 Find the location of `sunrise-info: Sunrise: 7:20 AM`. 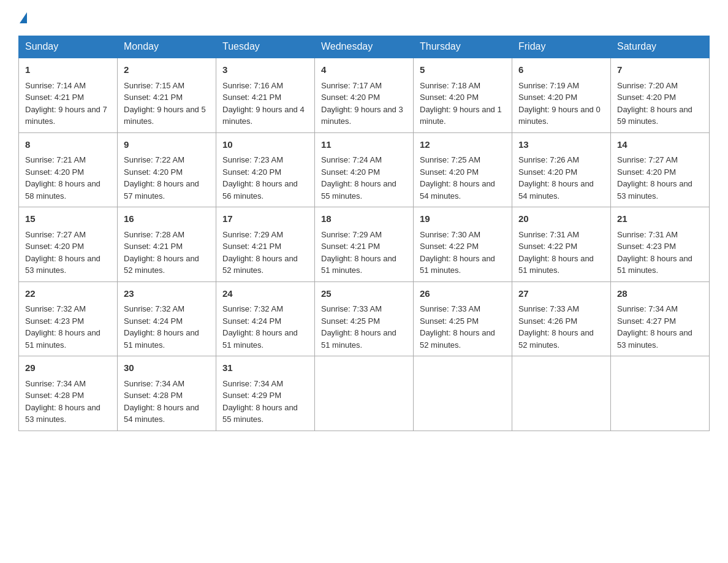

sunrise-info: Sunrise: 7:20 AM is located at coordinates (647, 86).